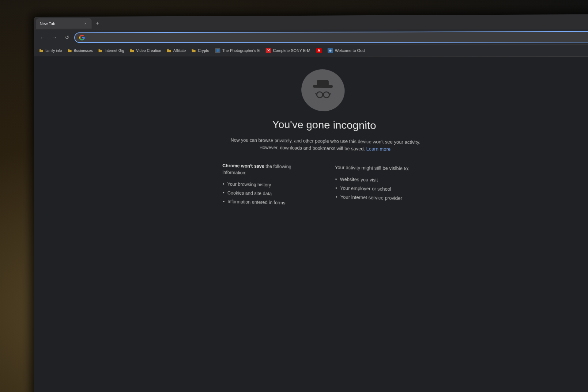  Describe the element at coordinates (292, 51) in the screenshot. I see `bookmark-label: Complete SONY E-M` at that location.